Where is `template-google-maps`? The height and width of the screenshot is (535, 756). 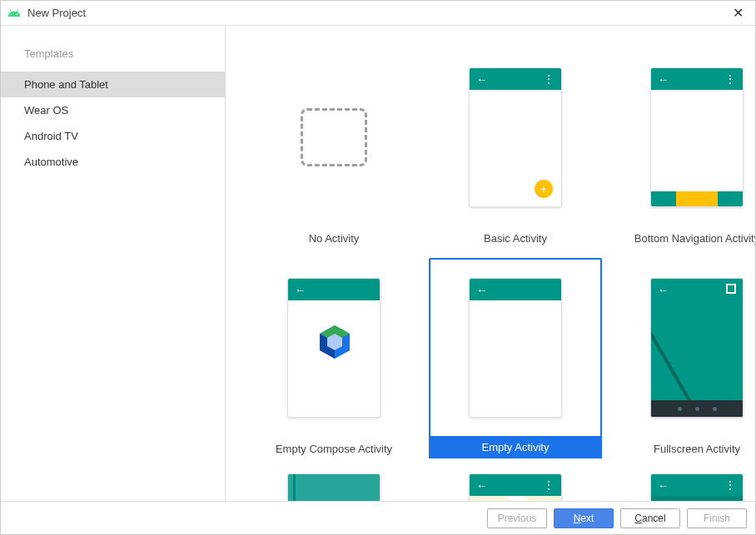 template-google-maps is located at coordinates (515, 486).